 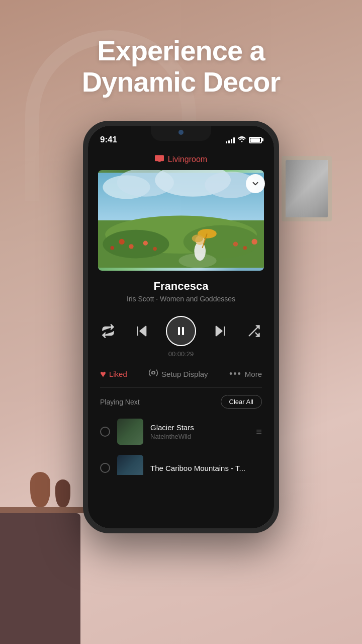 What do you see at coordinates (108, 331) in the screenshot?
I see `repeat-button` at bounding box center [108, 331].